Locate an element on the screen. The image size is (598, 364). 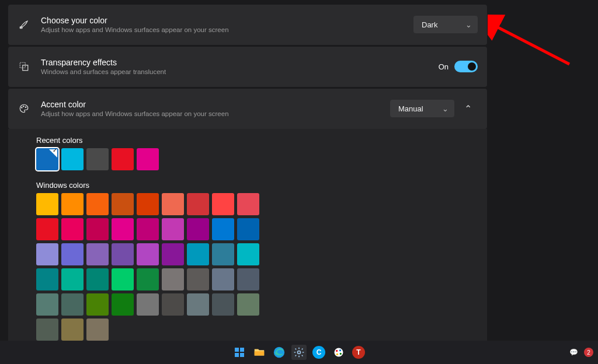
taskbar-app-c-icon: C is located at coordinates (319, 352).